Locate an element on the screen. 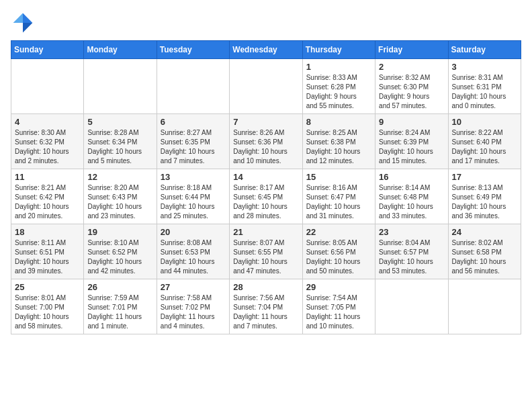 This screenshot has width=532, height=411. calendar-cell: 6Sunrise: 8:27 AM Sunset: 6:35 PM Daylig… is located at coordinates (193, 142).